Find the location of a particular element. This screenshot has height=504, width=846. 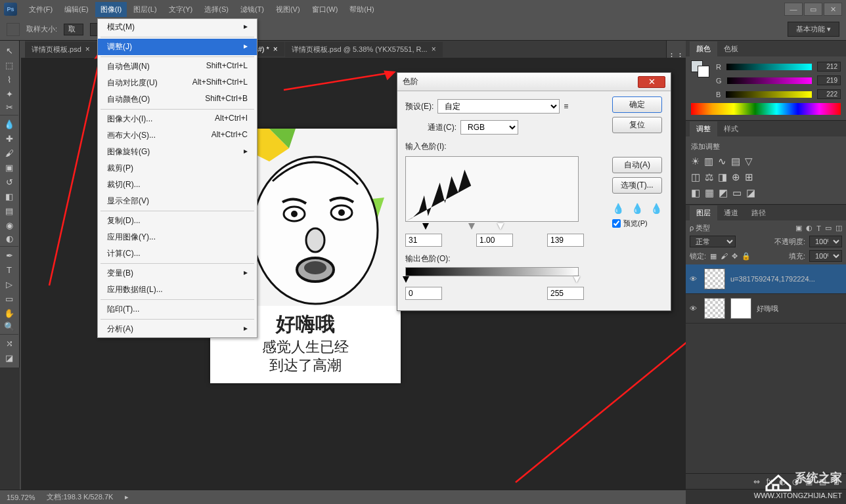

menu-窗口(W): 窗口(W) is located at coordinates (325, 9).